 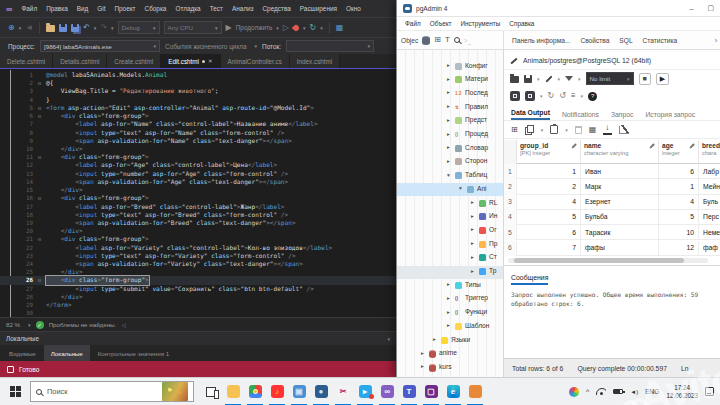 What do you see at coordinates (549, 186) in the screenshot?
I see `table-cell: 2` at bounding box center [549, 186].